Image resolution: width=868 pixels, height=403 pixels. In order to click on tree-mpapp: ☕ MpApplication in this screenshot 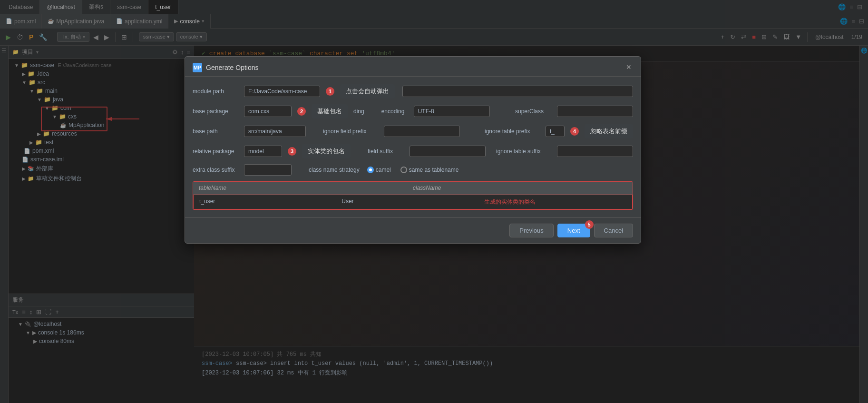, I will do `click(101, 125)`.